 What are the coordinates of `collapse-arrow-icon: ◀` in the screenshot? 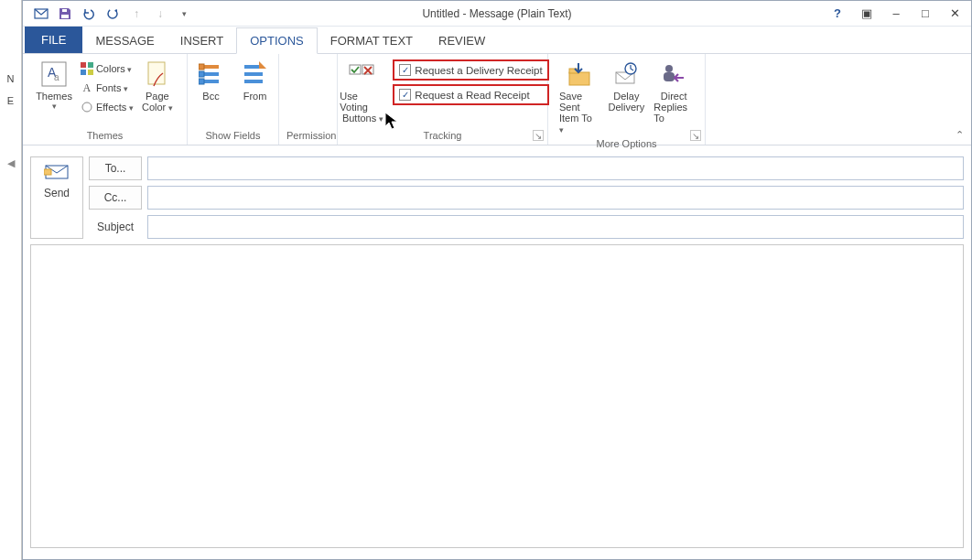 It's located at (11, 163).